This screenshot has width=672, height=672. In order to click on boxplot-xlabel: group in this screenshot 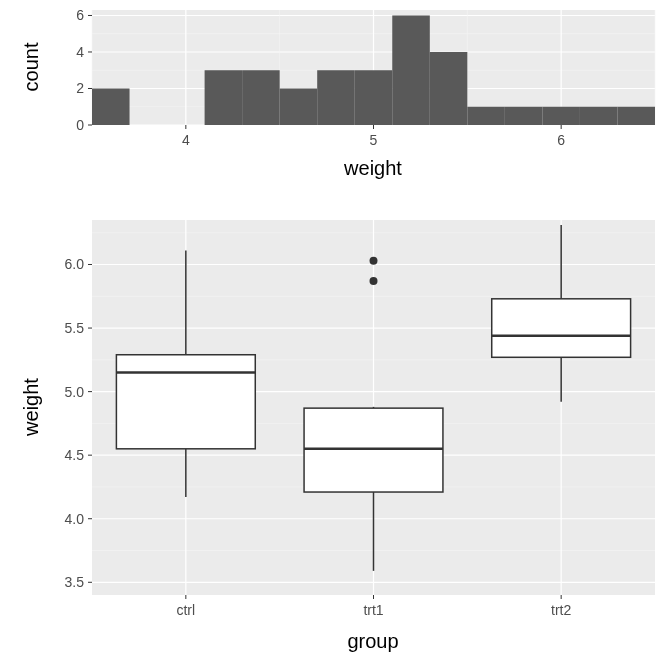, I will do `click(372, 641)`.